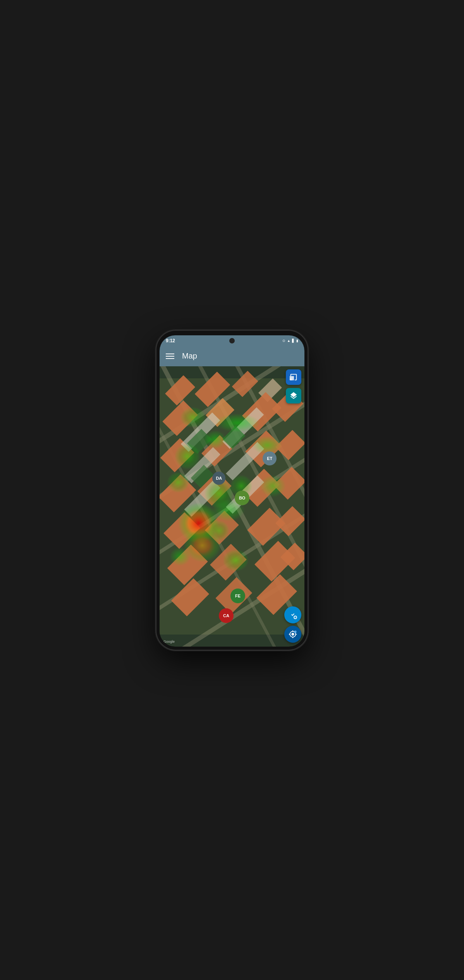 The width and height of the screenshot is (464, 980). Describe the element at coordinates (294, 396) in the screenshot. I see `stack-button` at that location.